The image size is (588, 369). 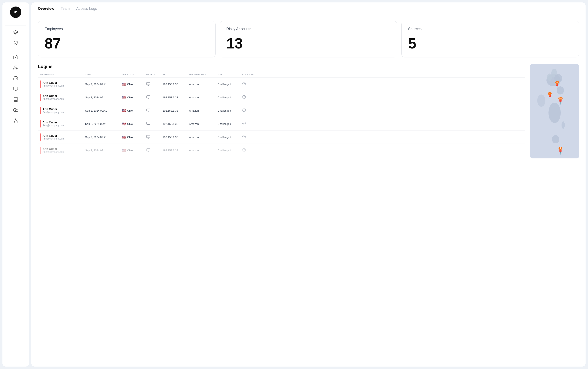 What do you see at coordinates (550, 96) in the screenshot?
I see `map-pin: 2 📍` at bounding box center [550, 96].